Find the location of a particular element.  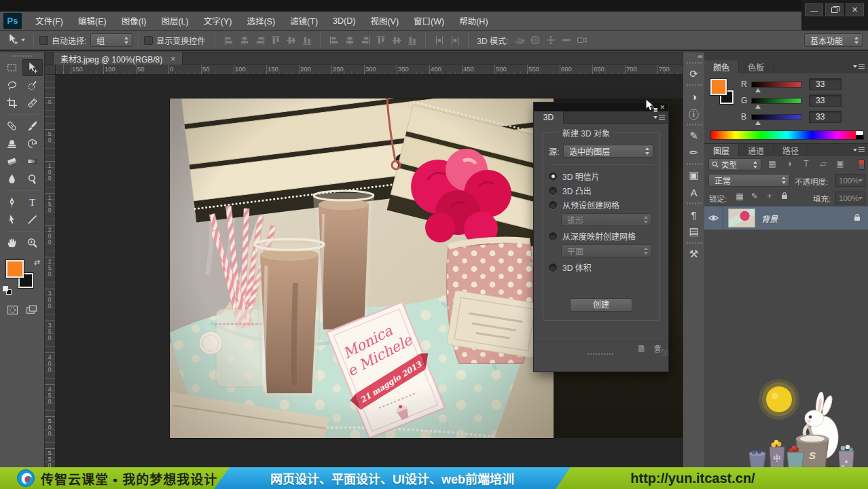

smart-filter-icon: ▣ is located at coordinates (840, 164).